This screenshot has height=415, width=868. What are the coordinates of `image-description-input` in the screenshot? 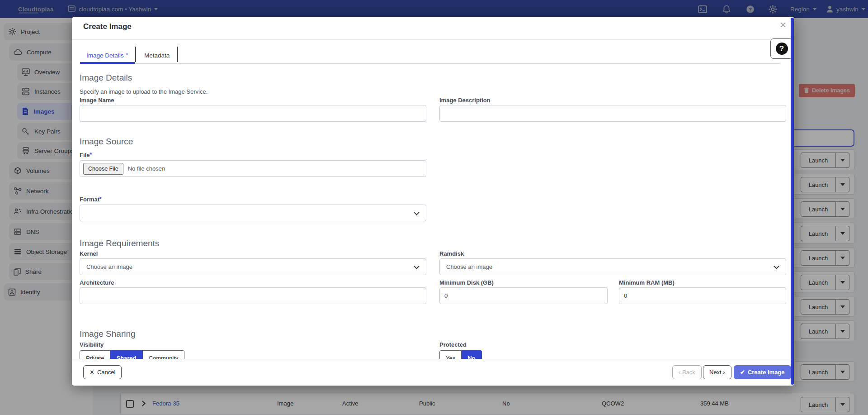 It's located at (613, 113).